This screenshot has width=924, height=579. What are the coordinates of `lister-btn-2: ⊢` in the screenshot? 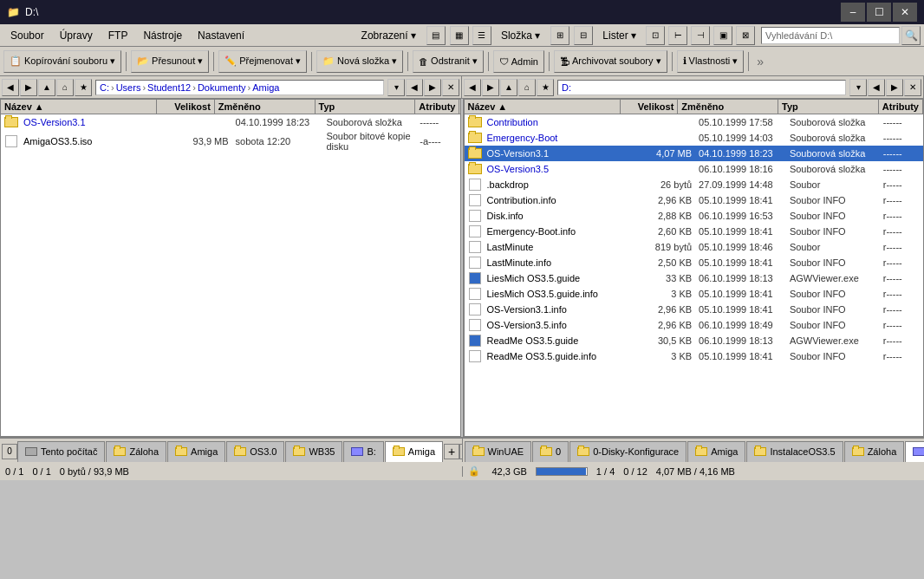 It's located at (678, 36).